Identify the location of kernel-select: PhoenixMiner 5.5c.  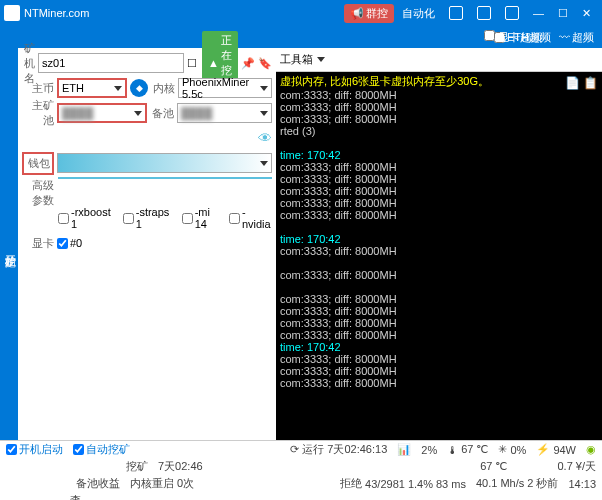
(225, 88).